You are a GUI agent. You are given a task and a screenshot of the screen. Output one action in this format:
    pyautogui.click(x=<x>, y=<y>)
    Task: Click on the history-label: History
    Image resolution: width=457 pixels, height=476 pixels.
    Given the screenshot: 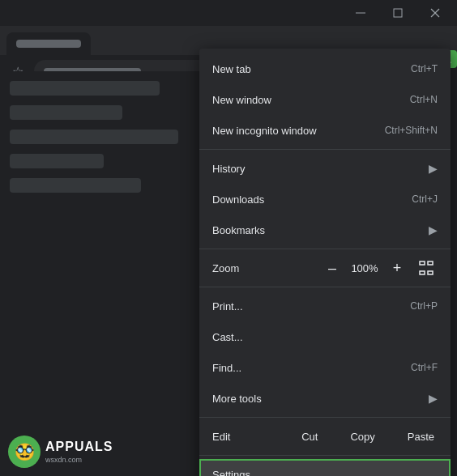 What is the action you would take?
    pyautogui.click(x=319, y=168)
    